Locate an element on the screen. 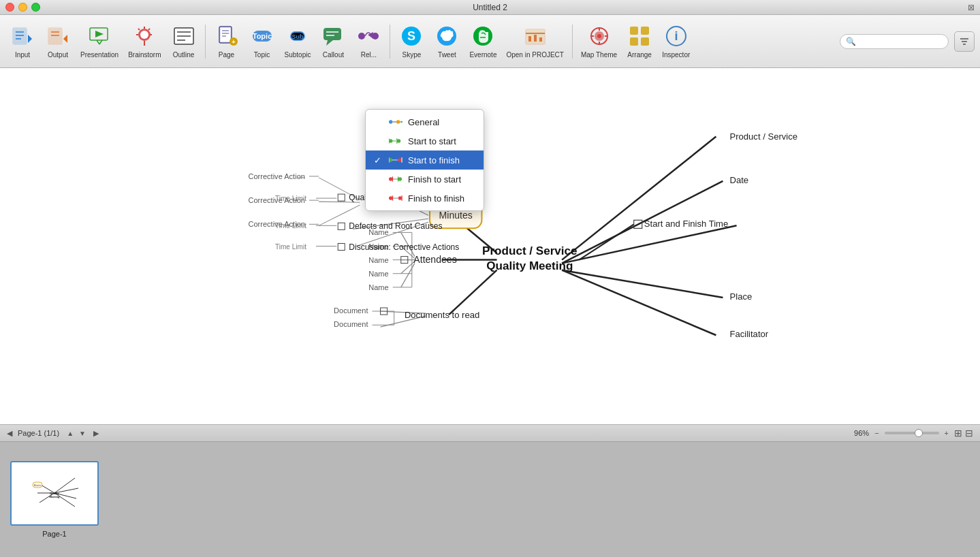 The width and height of the screenshot is (980, 557). view-grid-icon: ⊞ is located at coordinates (958, 433).